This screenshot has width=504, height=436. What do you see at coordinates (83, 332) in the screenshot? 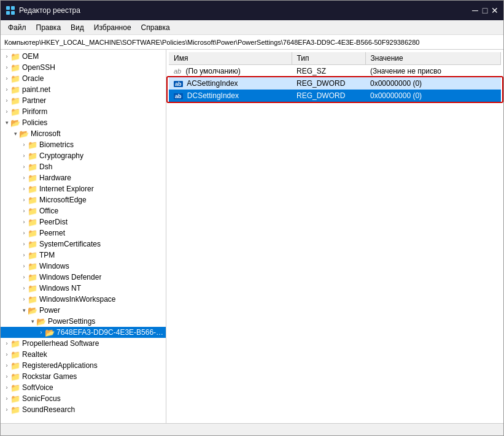
I see `tree-item: › 📂 7648EFA3-DD9C-4E3E-B566-50F9` at bounding box center [83, 332].